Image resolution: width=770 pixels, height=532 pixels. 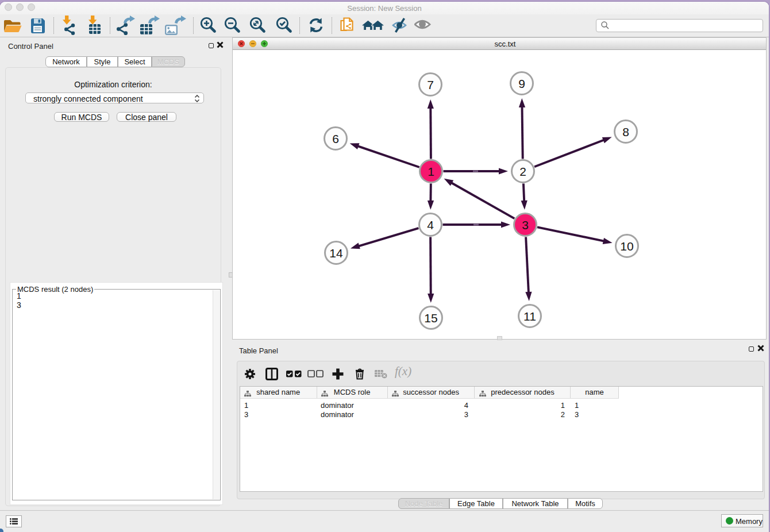 What do you see at coordinates (431, 318) in the screenshot?
I see `svg-text: 15` at bounding box center [431, 318].